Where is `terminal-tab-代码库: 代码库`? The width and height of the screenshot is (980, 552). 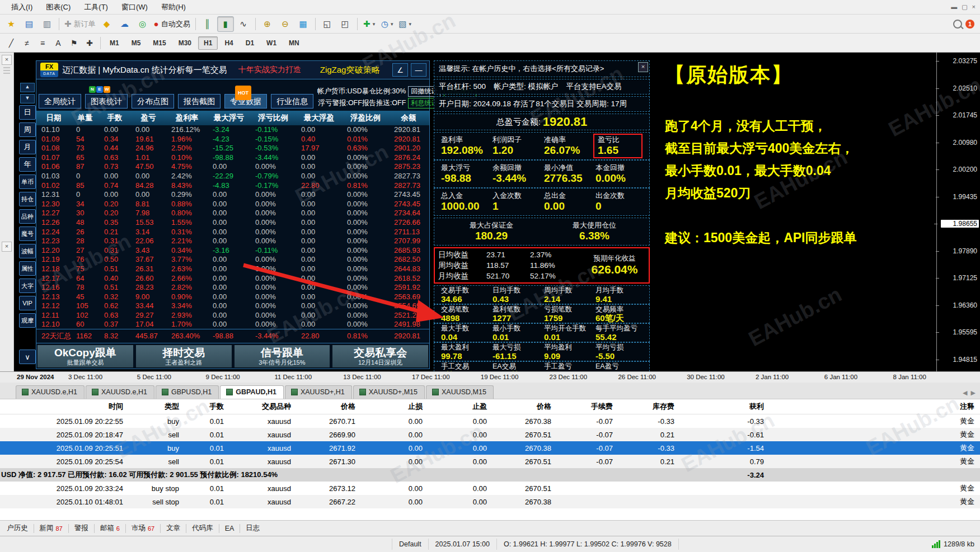
terminal-tab-代码库: 代码库 is located at coordinates (203, 528).